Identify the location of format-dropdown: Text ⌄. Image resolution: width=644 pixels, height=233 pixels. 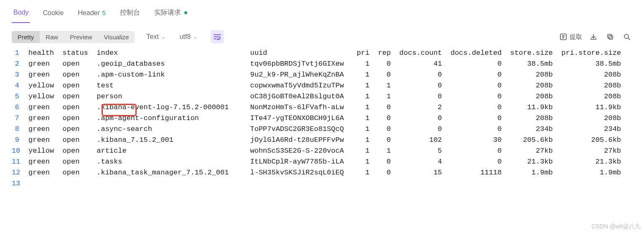
(155, 37).